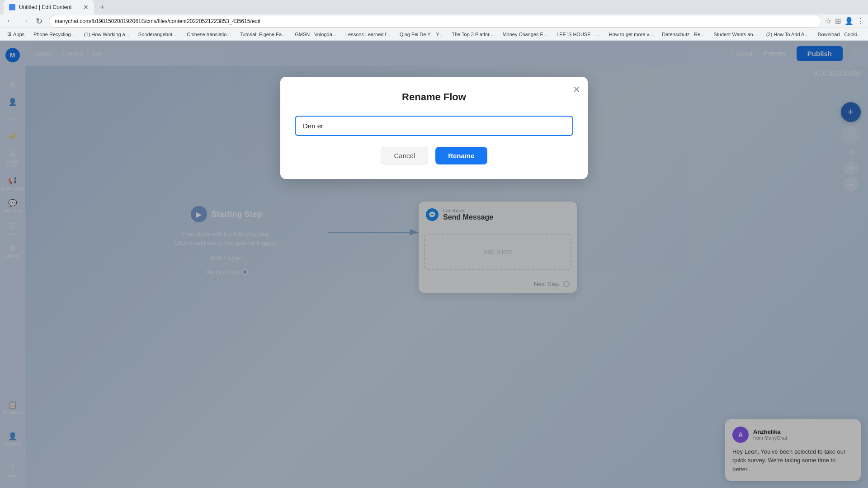 This screenshot has width=868, height=488. I want to click on address-bar: ← → ↻ manychat.com/fb198150208192061B/cm…, so click(434, 21).